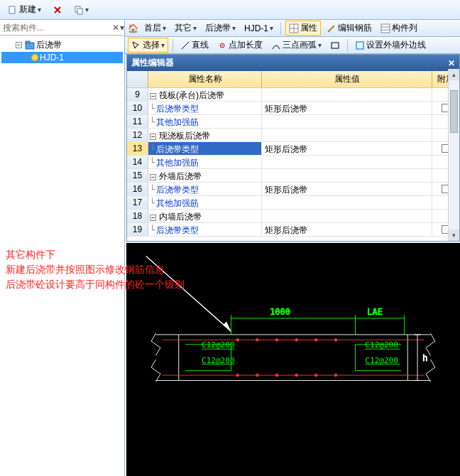  Describe the element at coordinates (62, 45) in the screenshot. I see `tree-node-root: − 后浇带` at that location.